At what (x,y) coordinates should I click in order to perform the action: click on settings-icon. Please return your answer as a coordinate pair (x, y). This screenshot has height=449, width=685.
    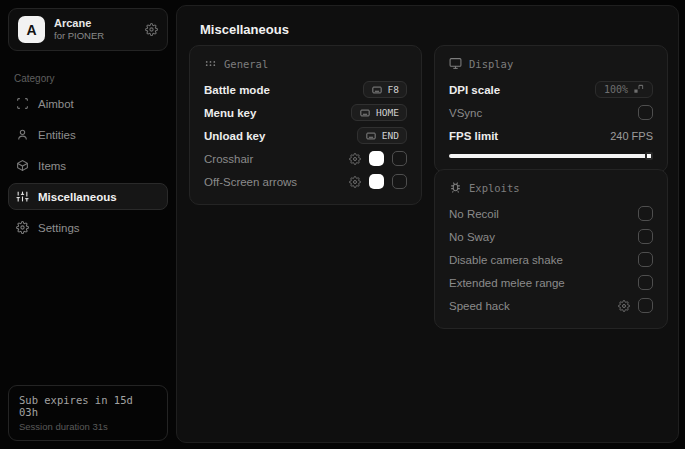
    Looking at the image, I should click on (22, 228).